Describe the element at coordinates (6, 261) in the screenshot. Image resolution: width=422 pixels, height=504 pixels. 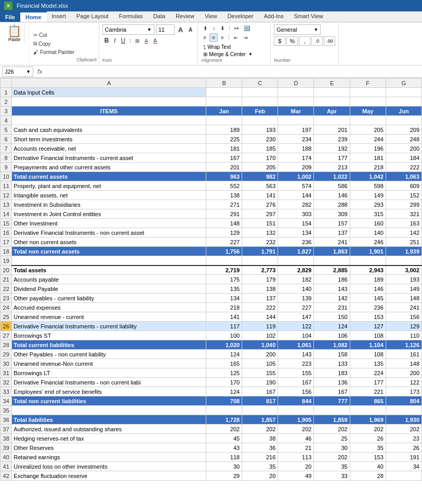
I see `row-header: 19` at that location.